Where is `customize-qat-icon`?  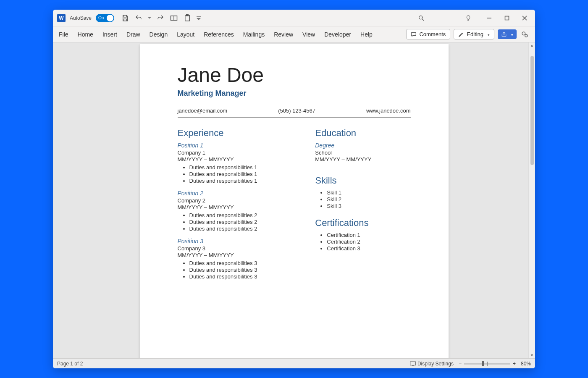
customize-qat-icon is located at coordinates (199, 18).